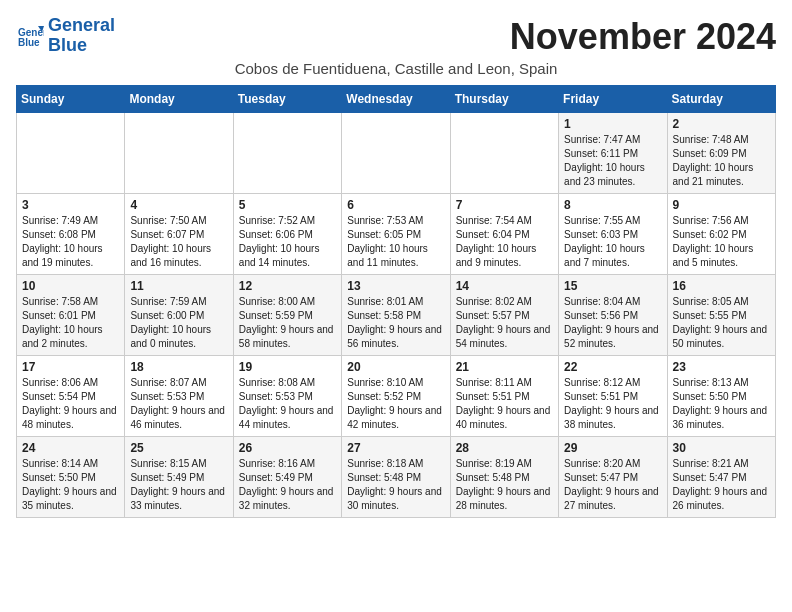 The height and width of the screenshot is (612, 792). What do you see at coordinates (504, 478) in the screenshot?
I see `calendar-cell: 28Sunrise: 8:19 AMSunset: 5:48 PMDayligh…` at bounding box center [504, 478].